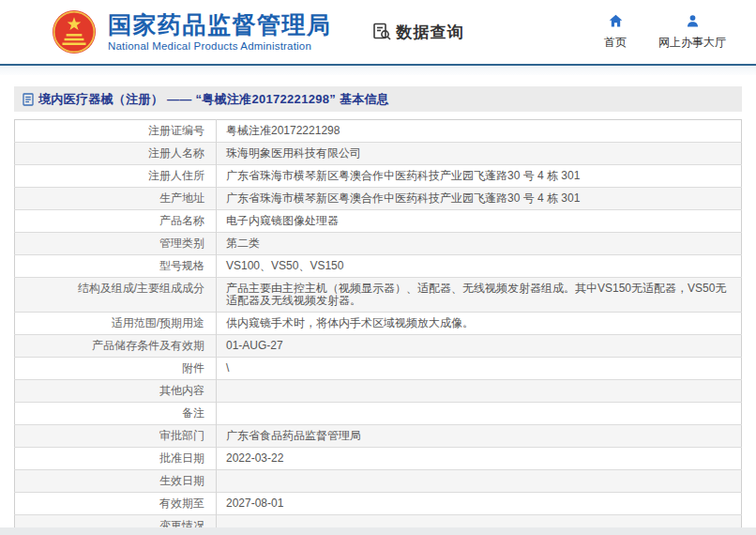  Describe the element at coordinates (665, 32) in the screenshot. I see `top-nav: 首页 网上办事大厅` at that location.